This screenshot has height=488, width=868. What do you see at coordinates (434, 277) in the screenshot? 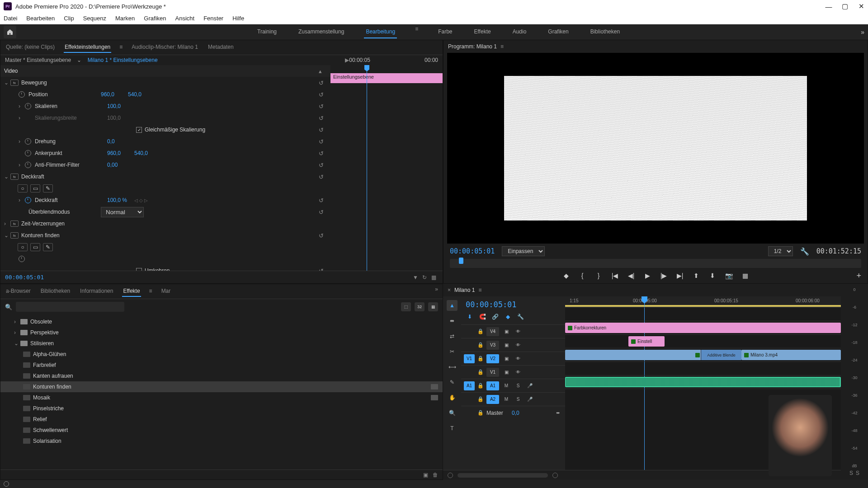
I see `wrench-icon: ▦` at bounding box center [434, 277].